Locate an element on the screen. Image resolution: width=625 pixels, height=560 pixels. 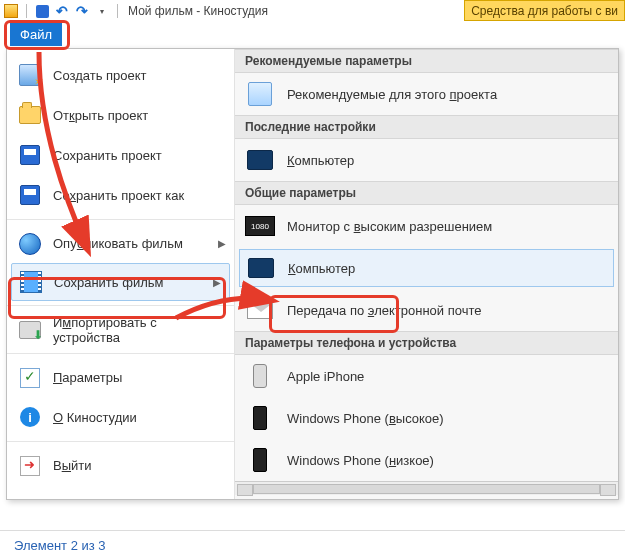
opt-hires-monitor: 1080 Монитор с высоким разрешением is located at coordinates (426, 226).